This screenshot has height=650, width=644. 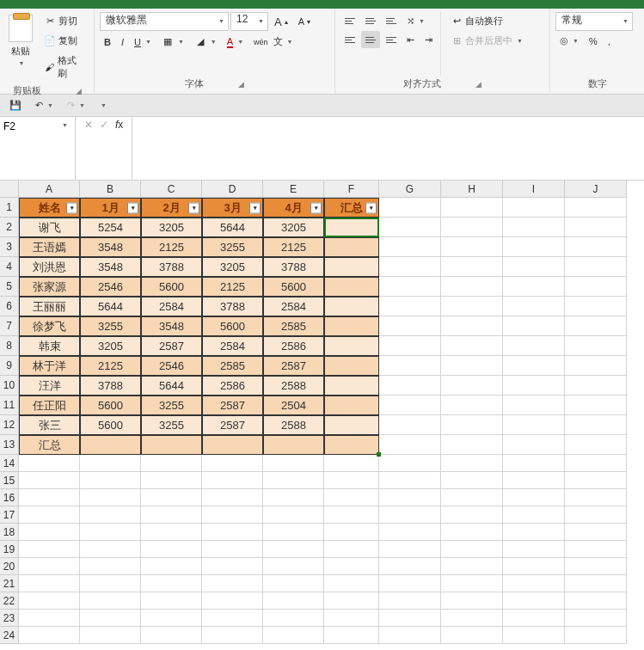 What do you see at coordinates (569, 41) in the screenshot?
I see `currency-button: ◎▼` at bounding box center [569, 41].